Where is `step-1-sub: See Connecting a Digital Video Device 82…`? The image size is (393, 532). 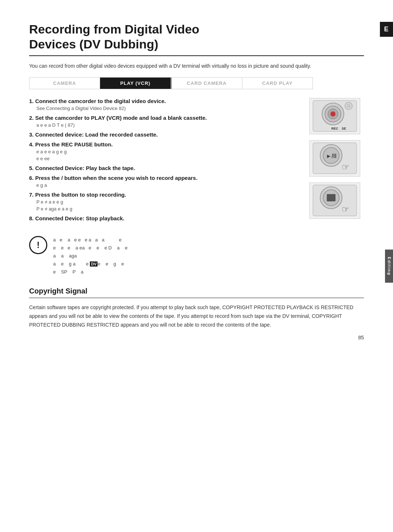 step-1-sub: See Connecting a Digital Video Device 82… is located at coordinates (167, 109).